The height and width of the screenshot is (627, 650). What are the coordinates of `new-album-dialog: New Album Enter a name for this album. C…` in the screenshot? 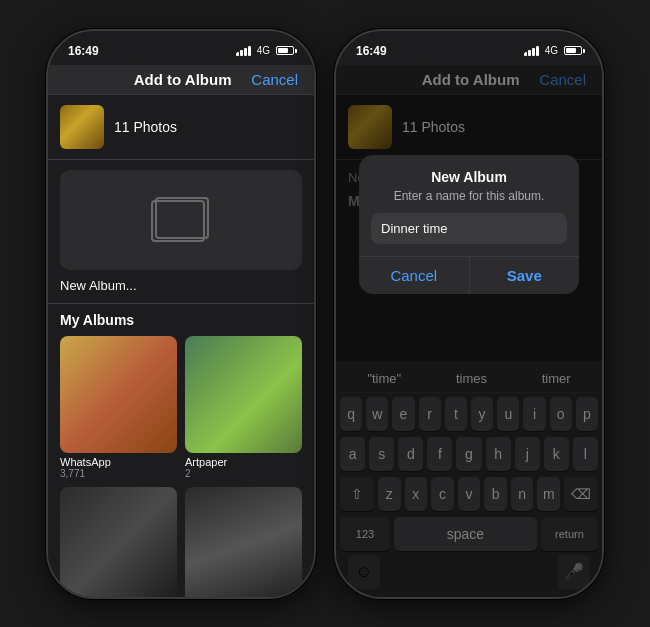 It's located at (469, 224).